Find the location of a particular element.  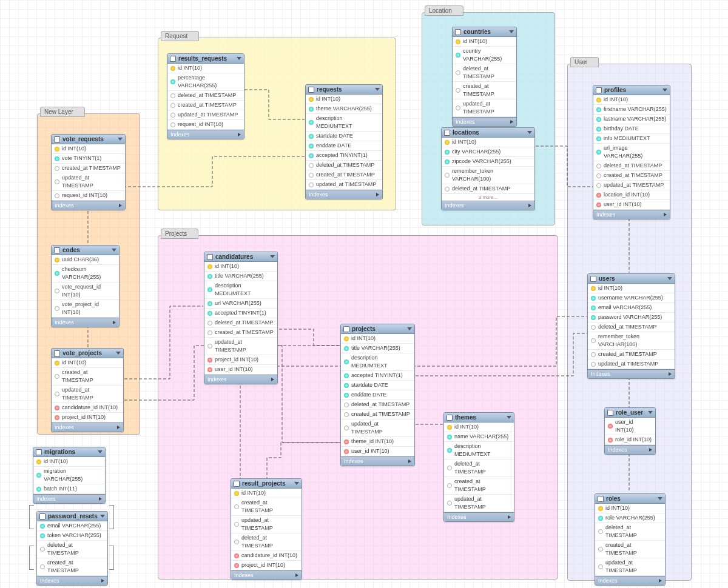

table-users: usersid INT(10)username VARCHAR(255)emai… is located at coordinates (631, 326).